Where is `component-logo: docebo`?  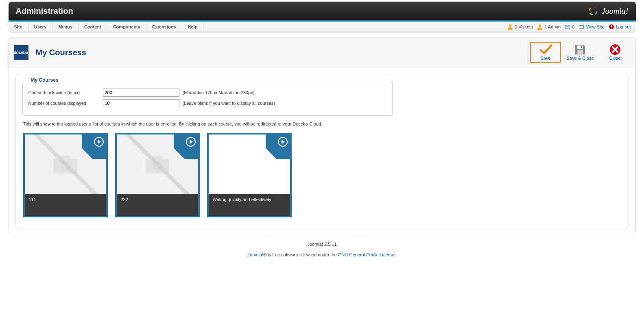
component-logo: docebo is located at coordinates (21, 52).